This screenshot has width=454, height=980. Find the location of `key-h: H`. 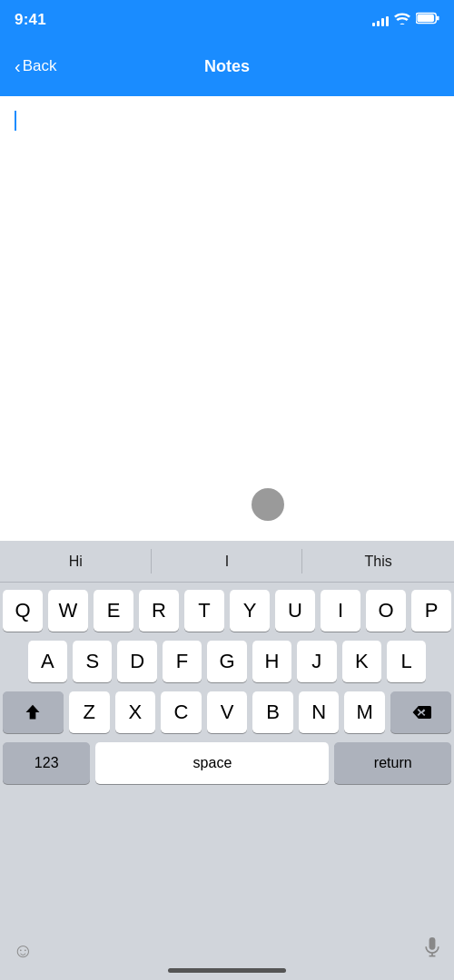

key-h: H is located at coordinates (272, 662).